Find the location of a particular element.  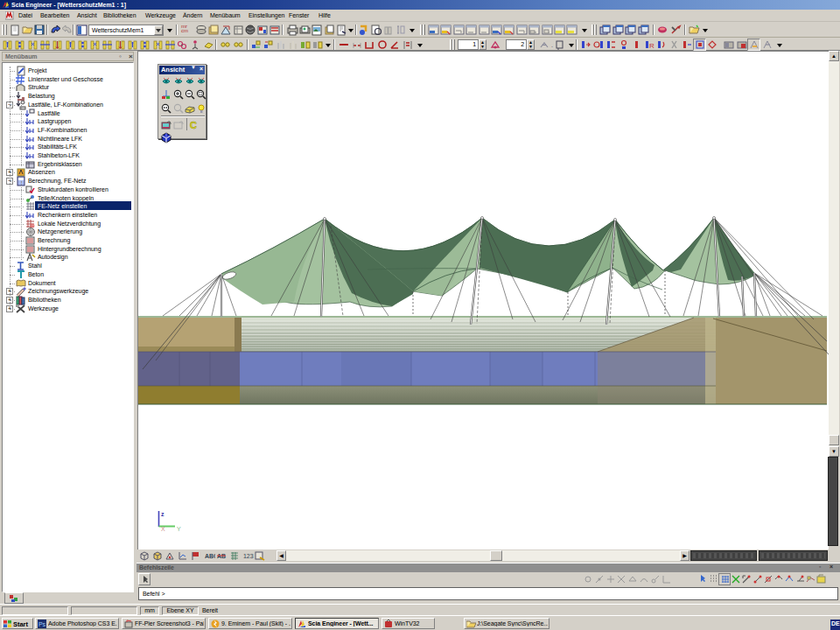

svg-text: Y is located at coordinates (178, 528).